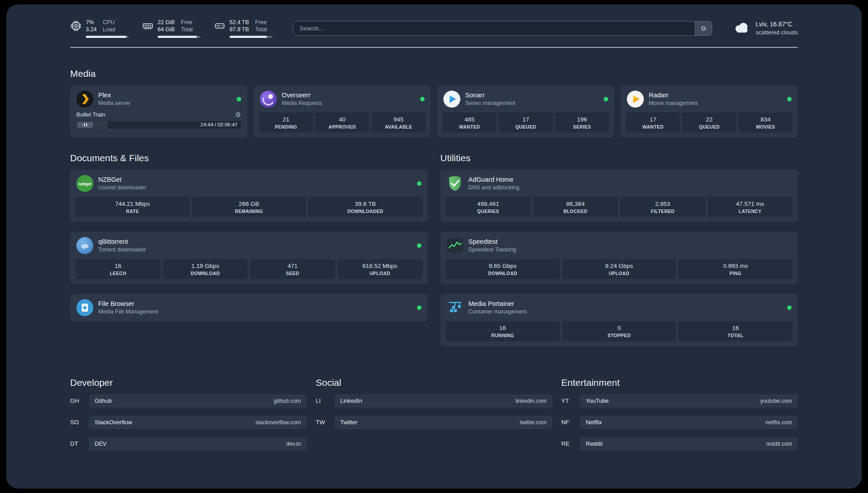 This screenshot has width=868, height=493. Describe the element at coordinates (576, 211) in the screenshot. I see `stat-label: BLOCKED` at that location.